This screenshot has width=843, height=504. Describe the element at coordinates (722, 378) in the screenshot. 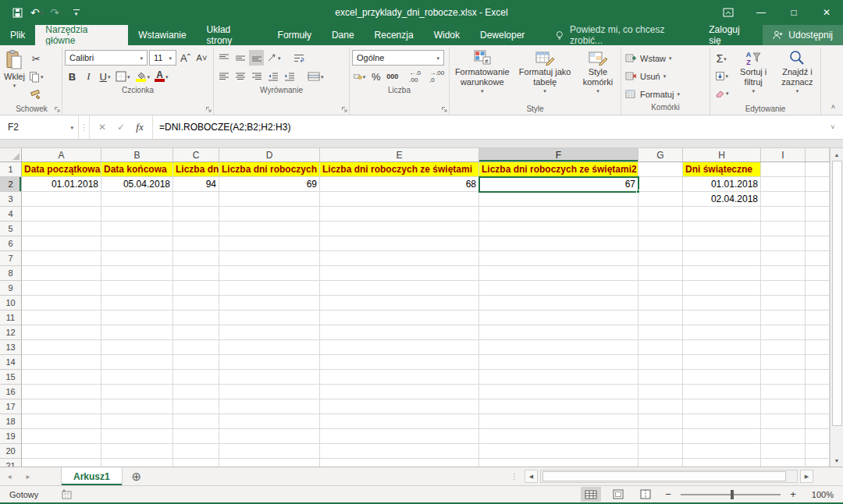

I see `cell-H15` at that location.